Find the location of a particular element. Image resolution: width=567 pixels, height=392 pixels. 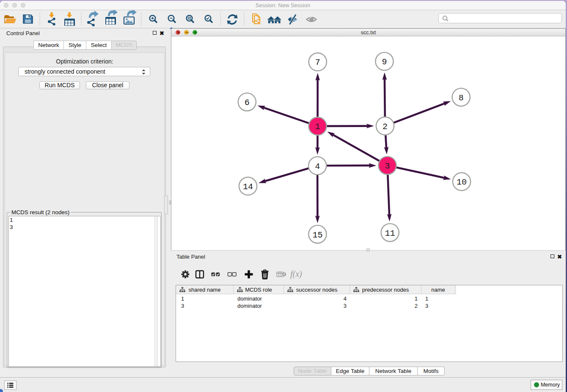

svg-text: 1 is located at coordinates (318, 127).